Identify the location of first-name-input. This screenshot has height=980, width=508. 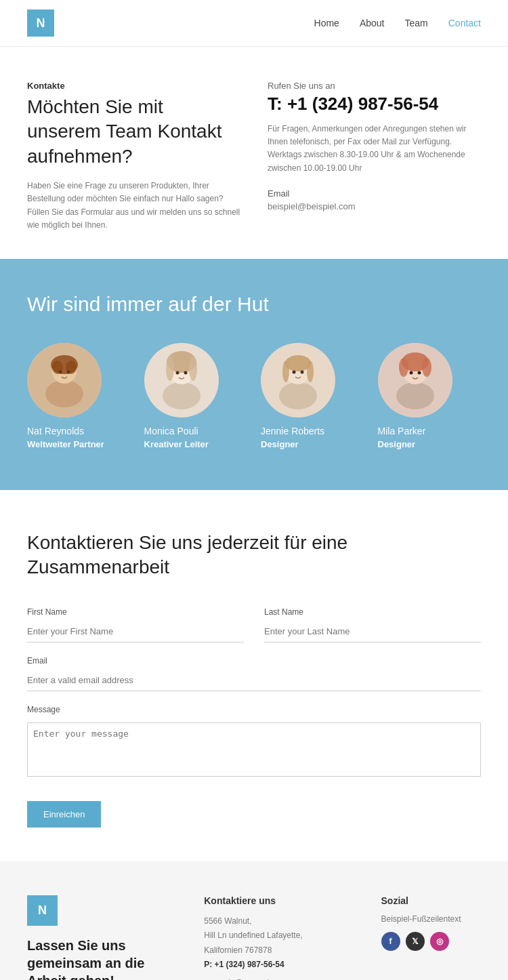
(135, 632).